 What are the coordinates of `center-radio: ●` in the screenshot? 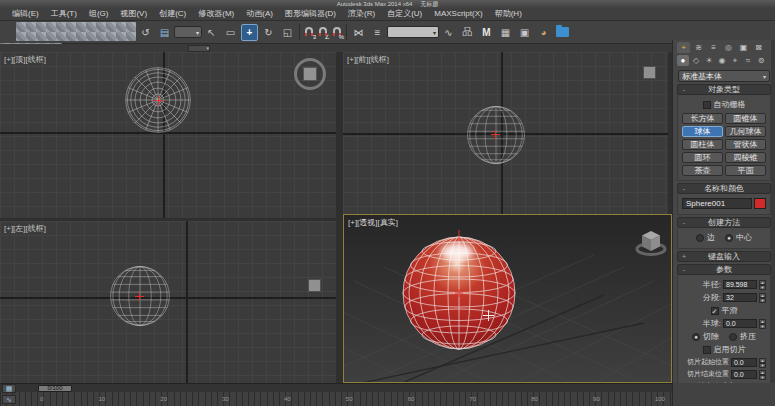 It's located at (729, 238).